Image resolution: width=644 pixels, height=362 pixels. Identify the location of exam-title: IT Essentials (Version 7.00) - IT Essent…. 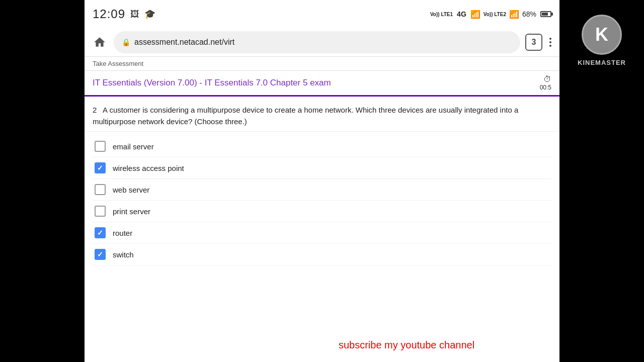
(212, 83).